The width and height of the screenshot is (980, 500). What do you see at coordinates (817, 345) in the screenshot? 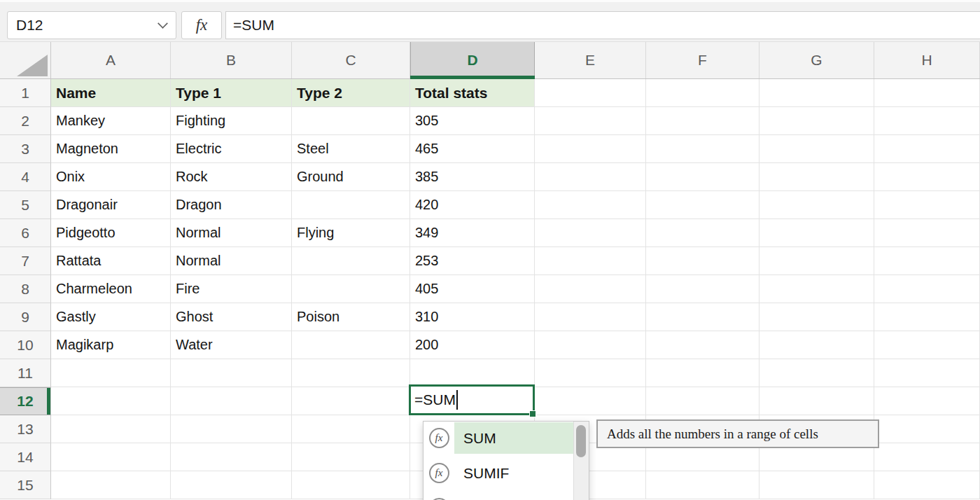
I see `cell-G10` at bounding box center [817, 345].